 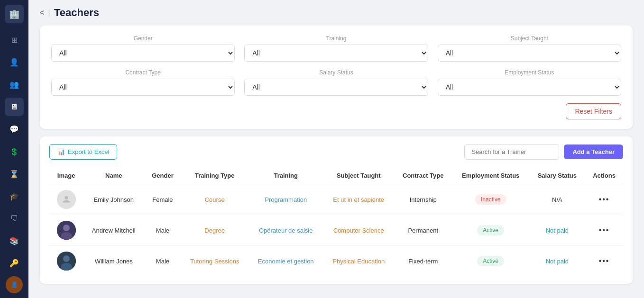 I want to click on sidebar-item-group: 👥, so click(x=14, y=84).